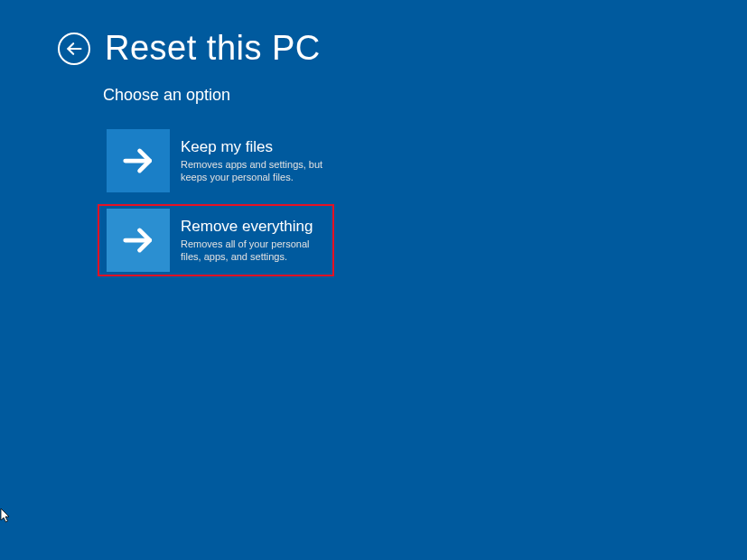 Image resolution: width=747 pixels, height=560 pixels. What do you see at coordinates (74, 49) in the screenshot?
I see `back-button` at bounding box center [74, 49].